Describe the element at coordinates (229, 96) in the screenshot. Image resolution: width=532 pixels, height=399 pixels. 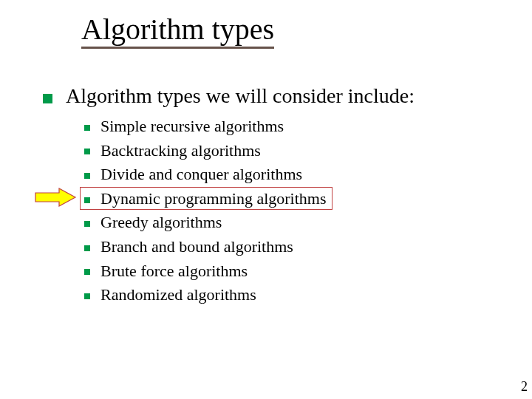
I see `list-item: Algorithm types we will consider include…` at that location.